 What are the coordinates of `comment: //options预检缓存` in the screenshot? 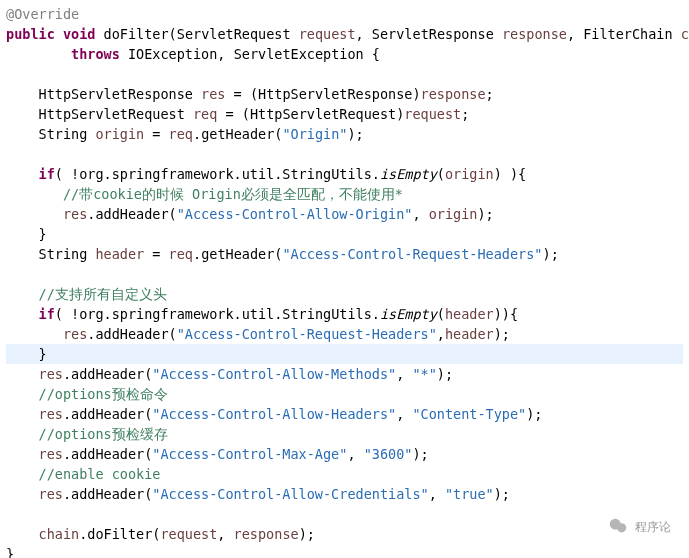 It's located at (104, 434).